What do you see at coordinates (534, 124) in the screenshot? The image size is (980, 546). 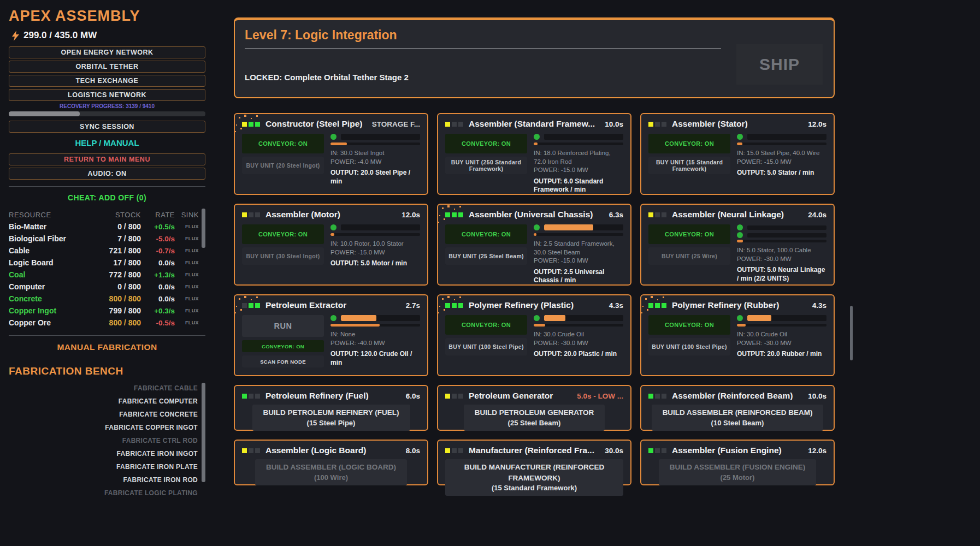 I see `machine-title: Assembler (Standard Framew...` at bounding box center [534, 124].